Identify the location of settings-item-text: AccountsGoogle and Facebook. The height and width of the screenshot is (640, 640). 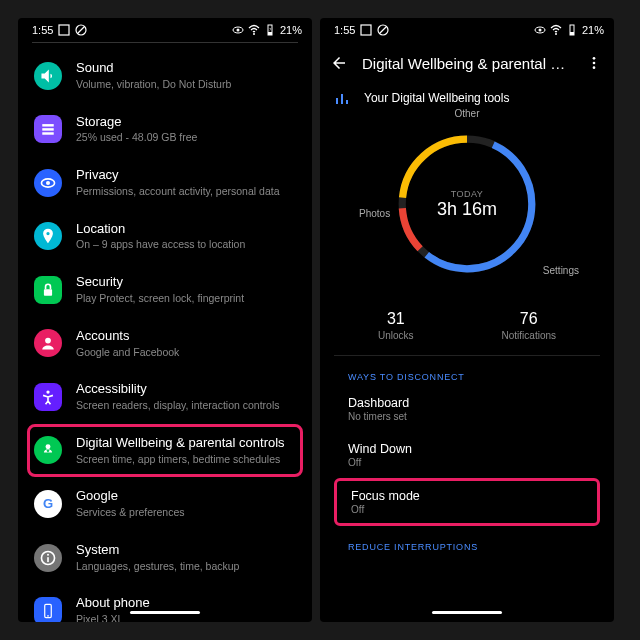
(186, 344).